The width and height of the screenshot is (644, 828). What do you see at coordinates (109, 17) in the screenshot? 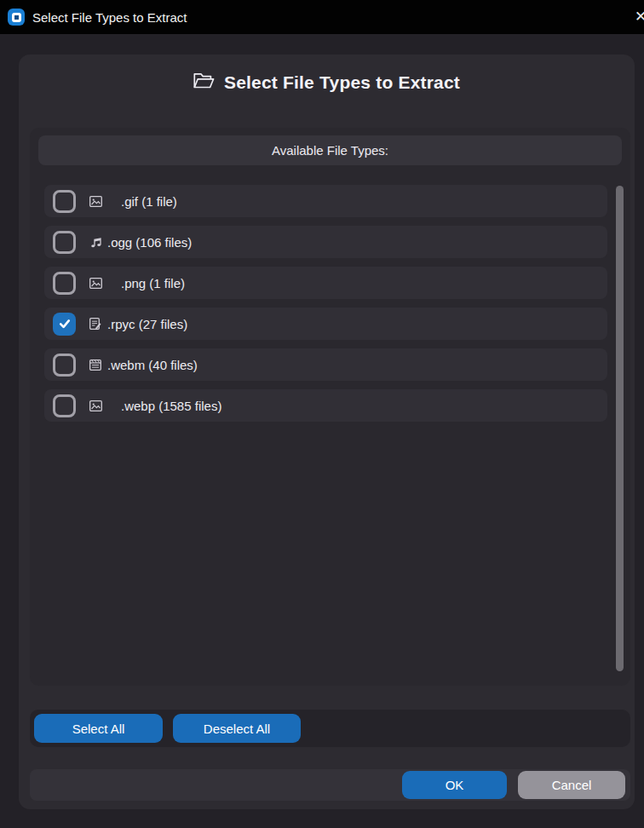
I see `window-title: Select File Types to Extract` at bounding box center [109, 17].